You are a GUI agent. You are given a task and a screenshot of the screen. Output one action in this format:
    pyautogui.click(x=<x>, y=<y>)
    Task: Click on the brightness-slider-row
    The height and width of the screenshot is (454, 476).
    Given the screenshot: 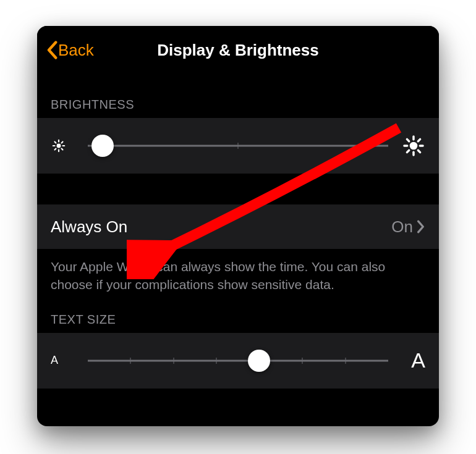 What is the action you would take?
    pyautogui.click(x=238, y=146)
    